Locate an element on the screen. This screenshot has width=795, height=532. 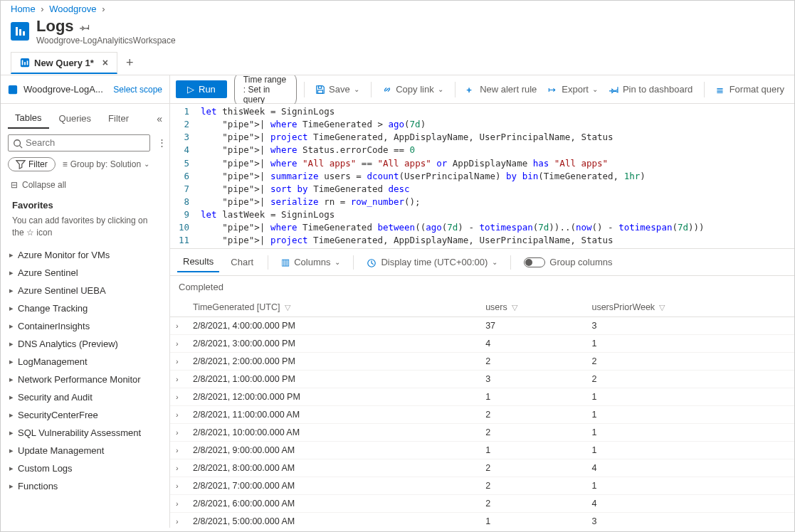
tree-item: ▸Update Management is located at coordinates (85, 451).